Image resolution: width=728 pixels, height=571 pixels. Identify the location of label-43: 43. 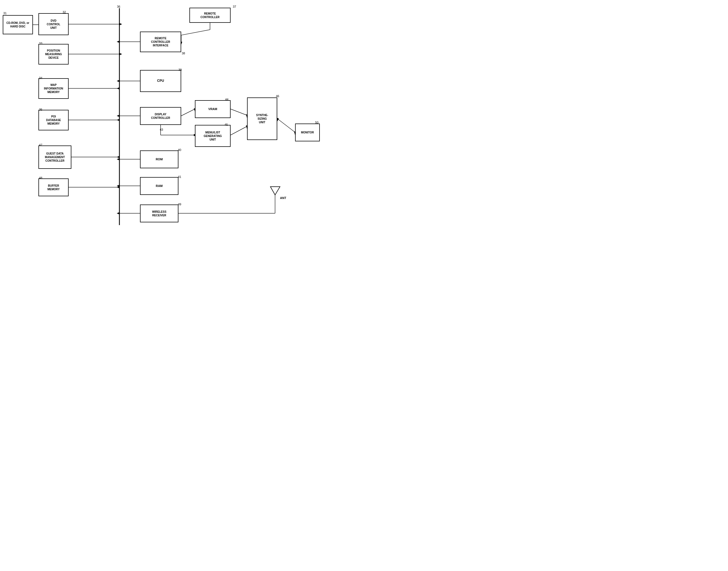
(161, 130).